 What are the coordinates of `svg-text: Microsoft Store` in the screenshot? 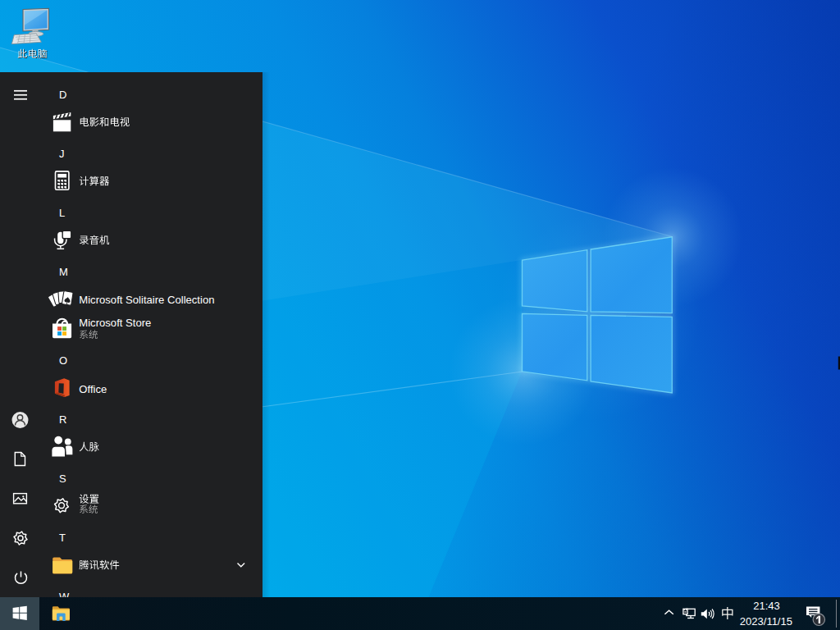 It's located at (115, 323).